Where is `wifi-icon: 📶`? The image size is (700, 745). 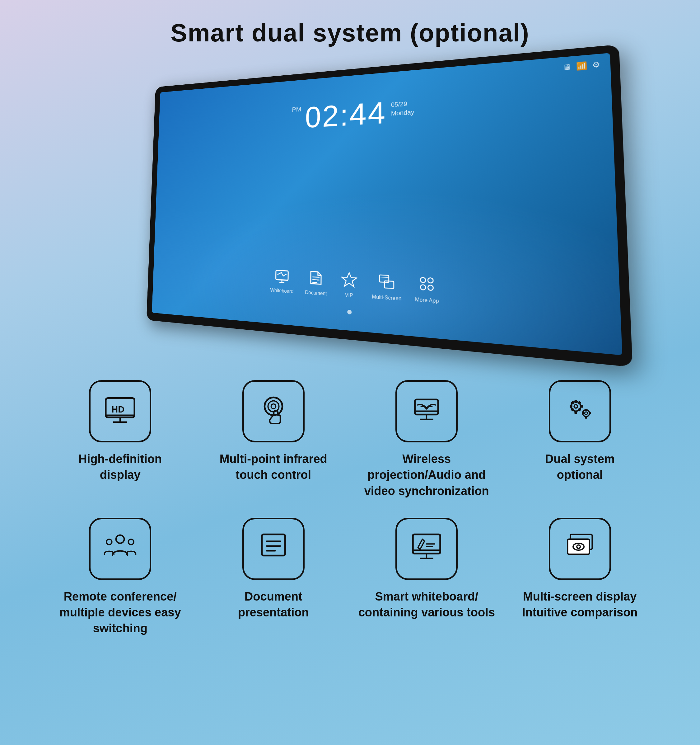 wifi-icon: 📶 is located at coordinates (581, 66).